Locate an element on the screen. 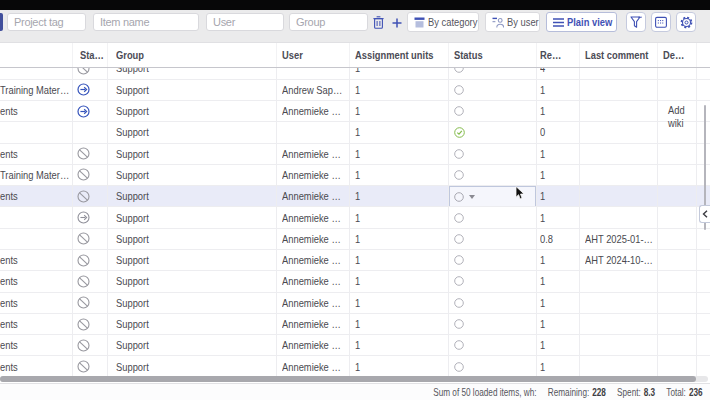 The height and width of the screenshot is (400, 710). settings-button is located at coordinates (686, 22).